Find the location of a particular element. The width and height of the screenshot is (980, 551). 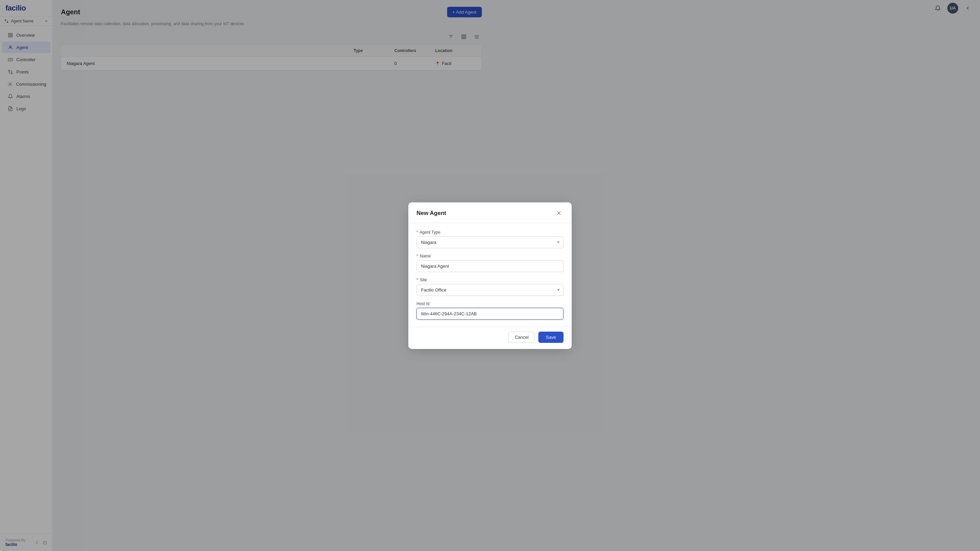

agent-type-select: Niagara BACnet Modbus MQTT is located at coordinates (453, 243).